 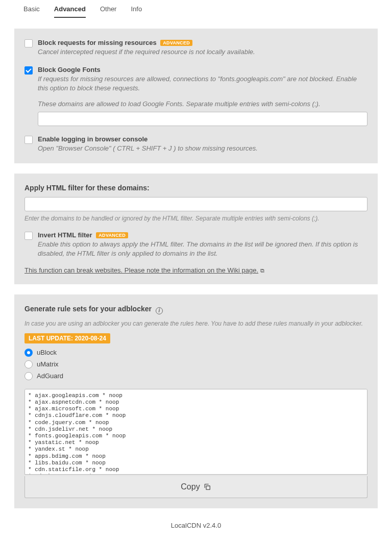 What do you see at coordinates (29, 70) in the screenshot?
I see `block-fonts-checkbox` at bounding box center [29, 70].